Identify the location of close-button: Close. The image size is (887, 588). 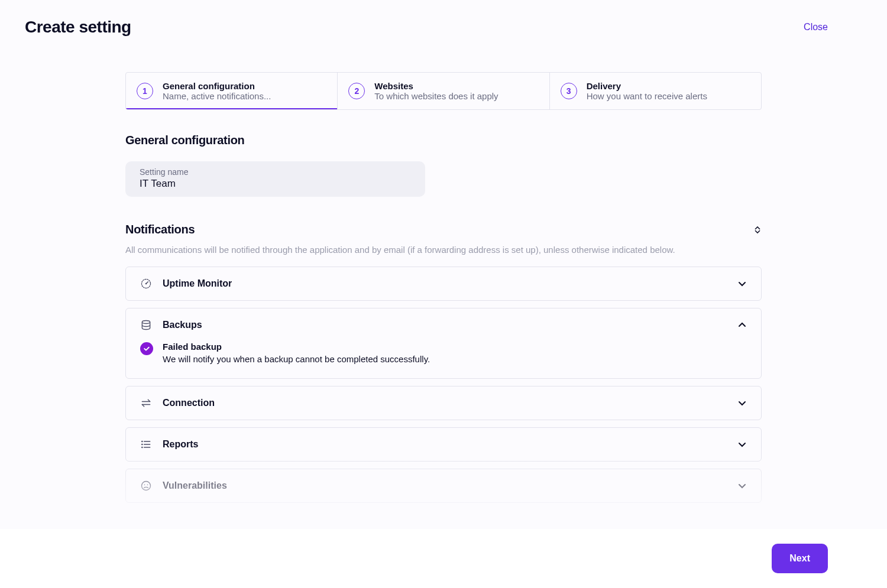
(816, 27).